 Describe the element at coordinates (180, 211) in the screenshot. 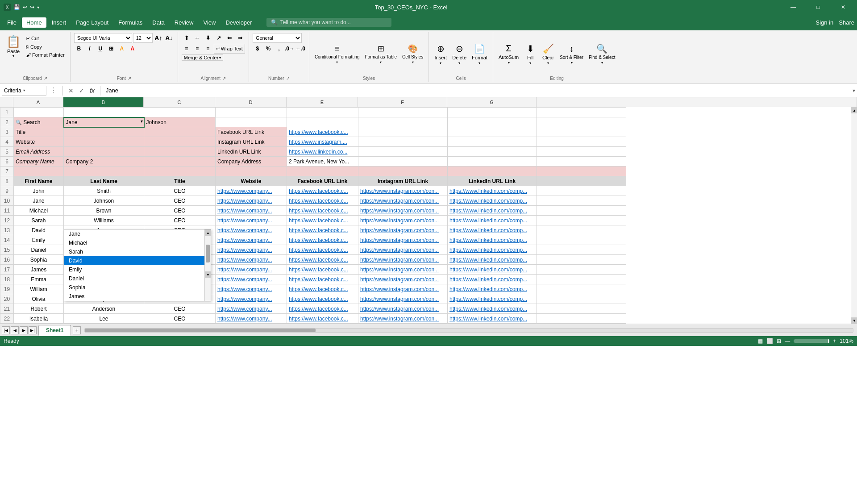

I see `cell-c11: CEO` at that location.